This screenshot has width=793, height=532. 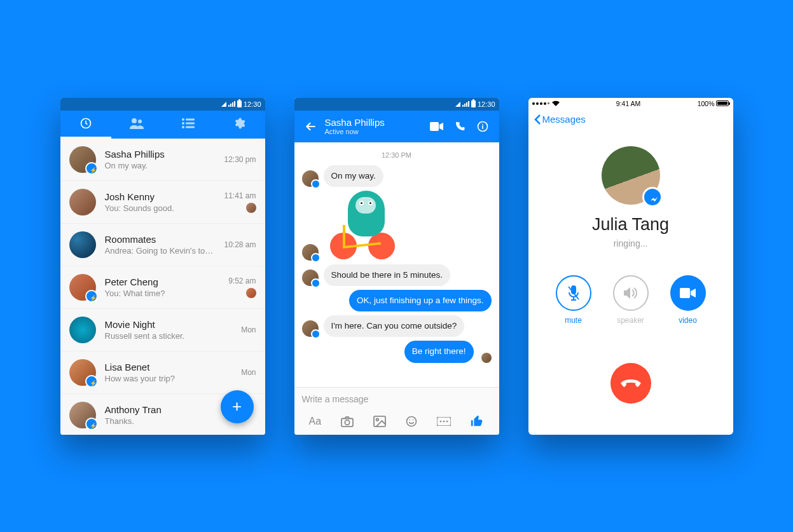 What do you see at coordinates (483, 126) in the screenshot?
I see `info-button` at bounding box center [483, 126].